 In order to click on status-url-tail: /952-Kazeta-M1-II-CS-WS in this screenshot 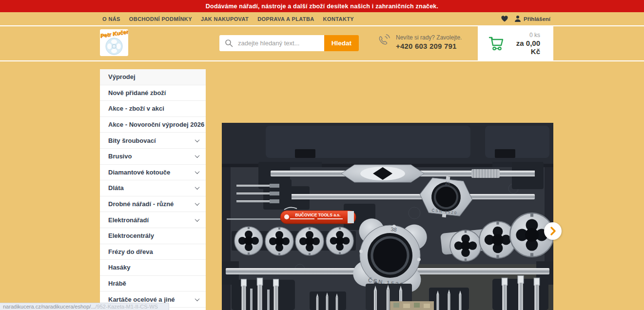, I will do `click(127, 307)`.